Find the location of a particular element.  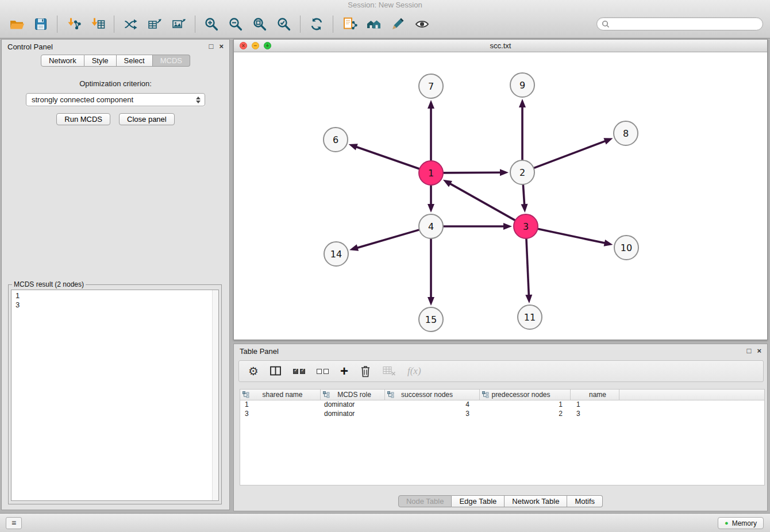

window-titlebar: Session: New Session is located at coordinates (385, 5).